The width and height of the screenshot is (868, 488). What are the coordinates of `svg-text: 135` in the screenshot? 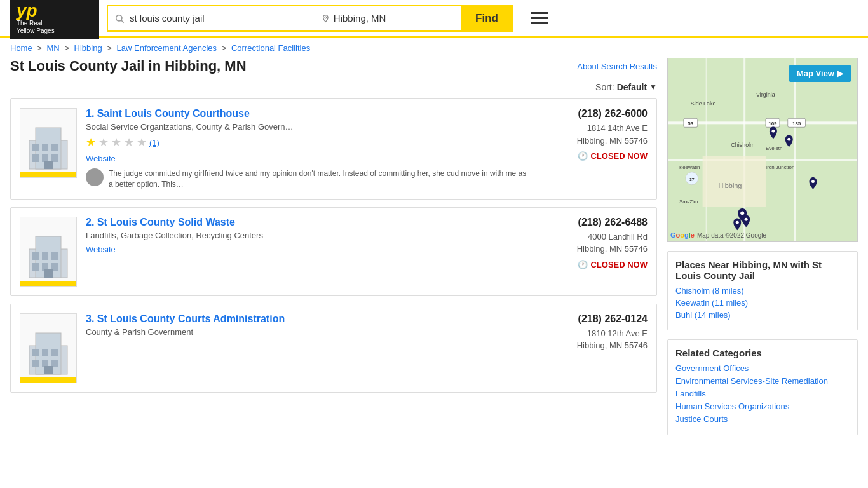 It's located at (797, 123).